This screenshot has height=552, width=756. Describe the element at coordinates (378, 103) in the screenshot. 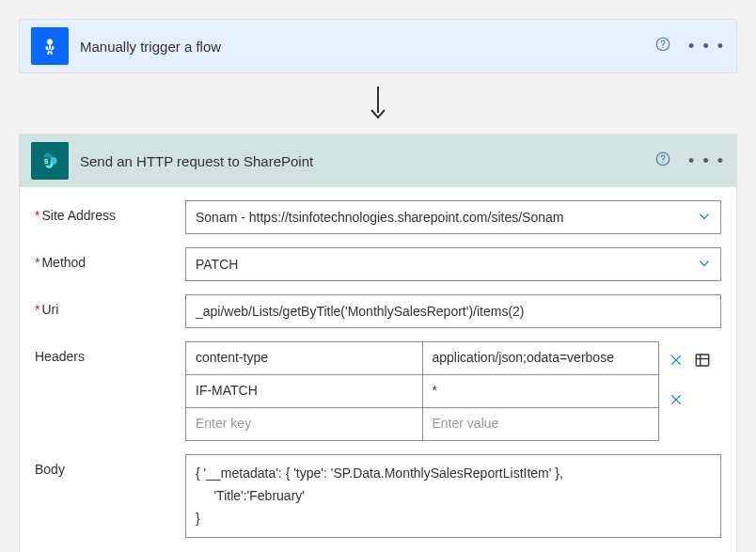

I see `flow-arrow` at that location.